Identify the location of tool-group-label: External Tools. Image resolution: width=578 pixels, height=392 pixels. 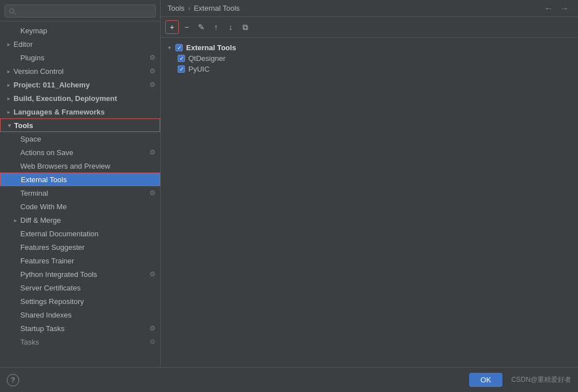
(211, 47).